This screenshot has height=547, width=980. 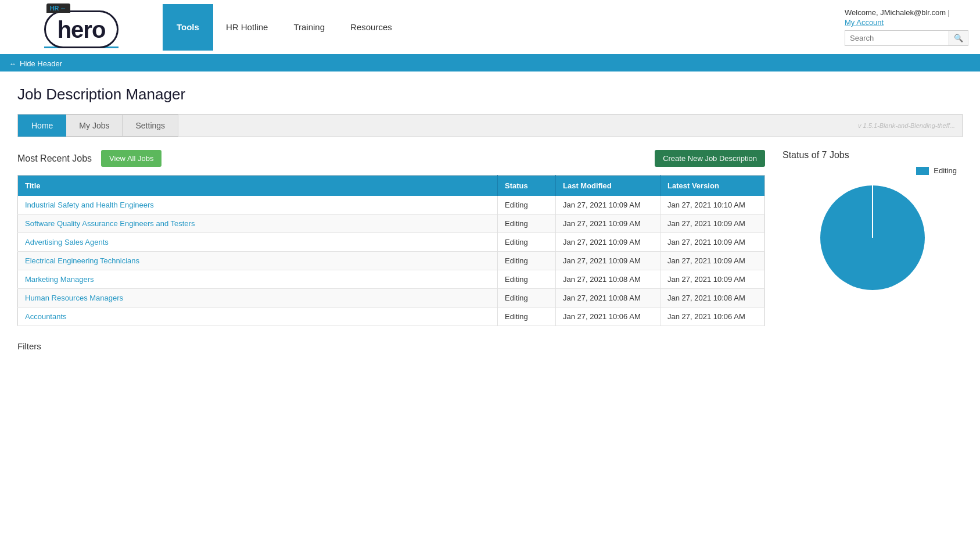 I want to click on col-last-modified: Last Modified, so click(x=608, y=186).